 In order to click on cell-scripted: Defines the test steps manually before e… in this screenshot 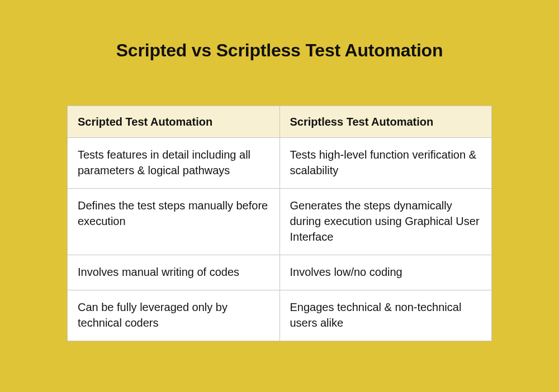, I will do `click(174, 222)`.